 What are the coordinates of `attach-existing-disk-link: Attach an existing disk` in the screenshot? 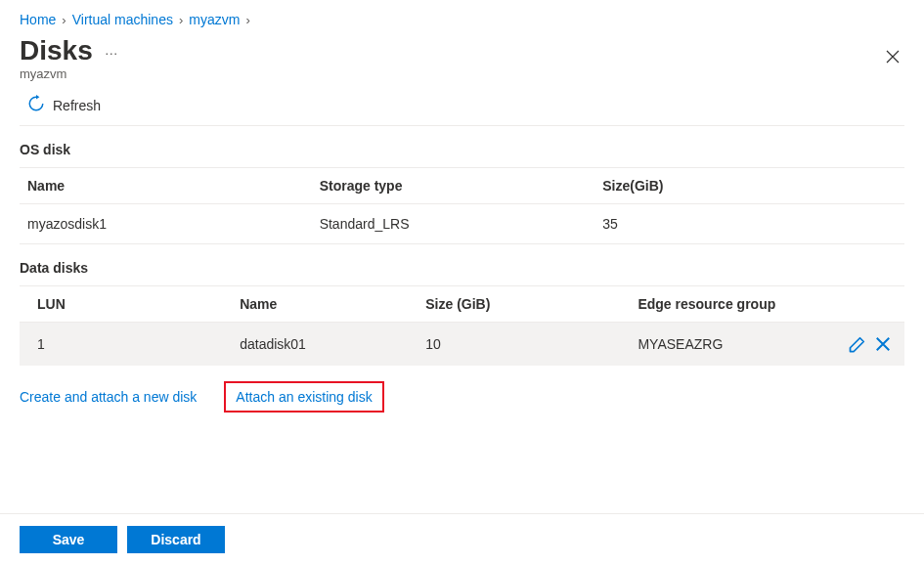 It's located at (303, 397).